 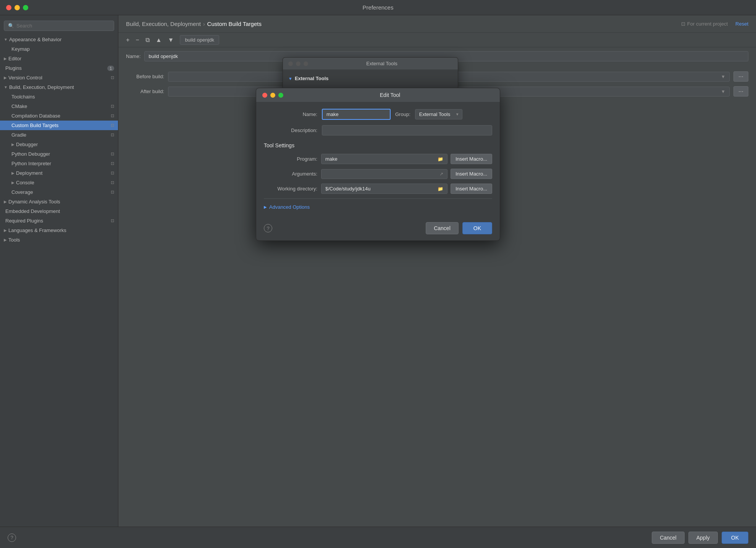 I want to click on sidebar-item-label: Dynamic Analysis Tools, so click(x=34, y=201).